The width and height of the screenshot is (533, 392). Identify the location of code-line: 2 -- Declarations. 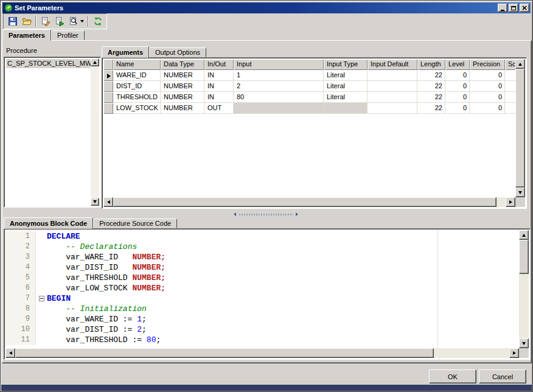
(262, 247).